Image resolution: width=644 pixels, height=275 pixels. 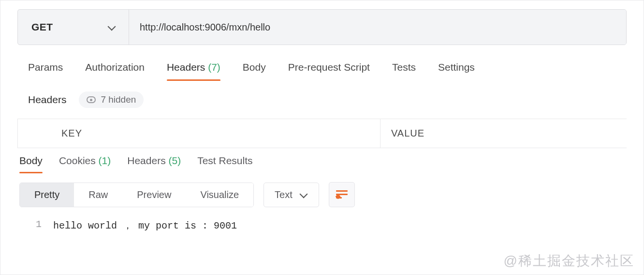 What do you see at coordinates (503, 134) in the screenshot?
I see `column-value: VALUE` at bounding box center [503, 134].